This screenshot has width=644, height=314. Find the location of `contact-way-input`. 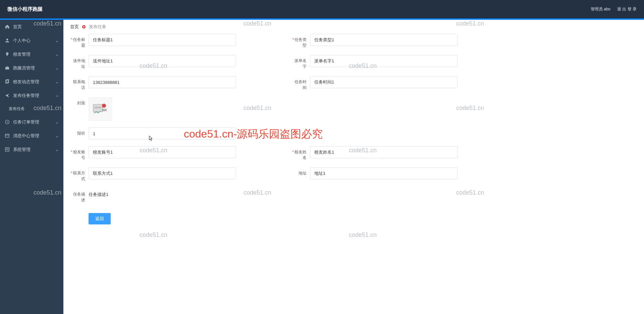

contact-way-input is located at coordinates (162, 173).